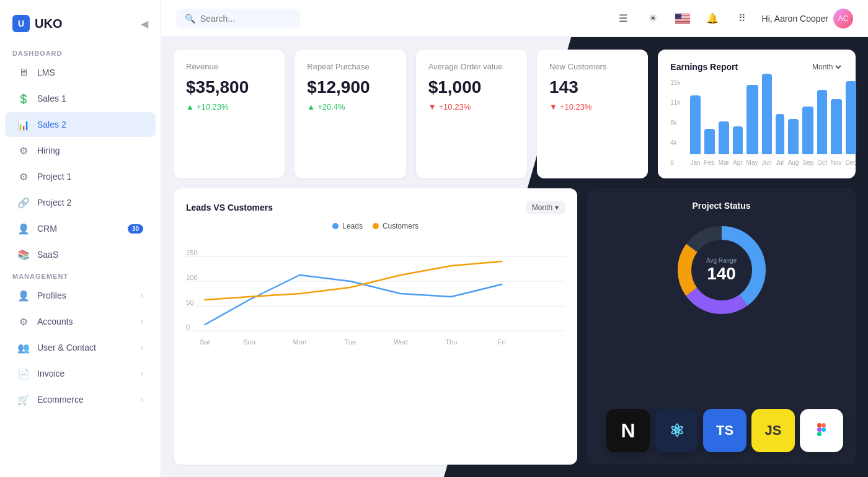 The width and height of the screenshot is (868, 477). What do you see at coordinates (190, 302) in the screenshot?
I see `svg-text: 50` at bounding box center [190, 302].